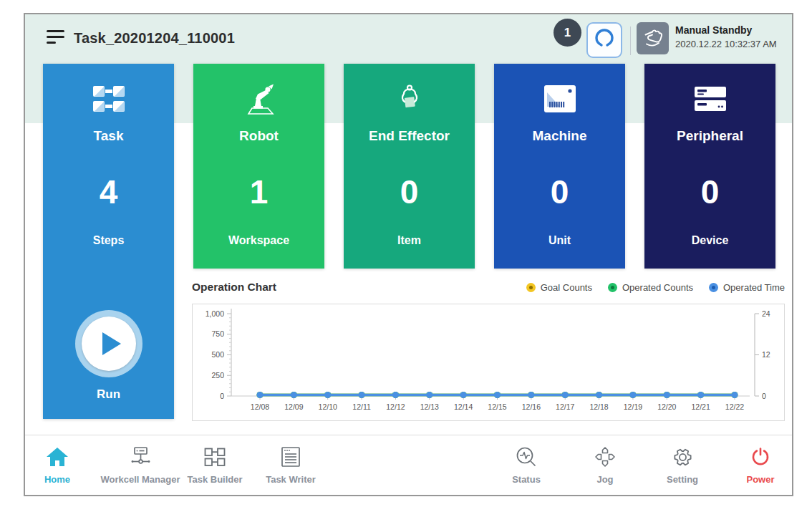  Describe the element at coordinates (566, 288) in the screenshot. I see `legend-label: Goal Counts` at that location.